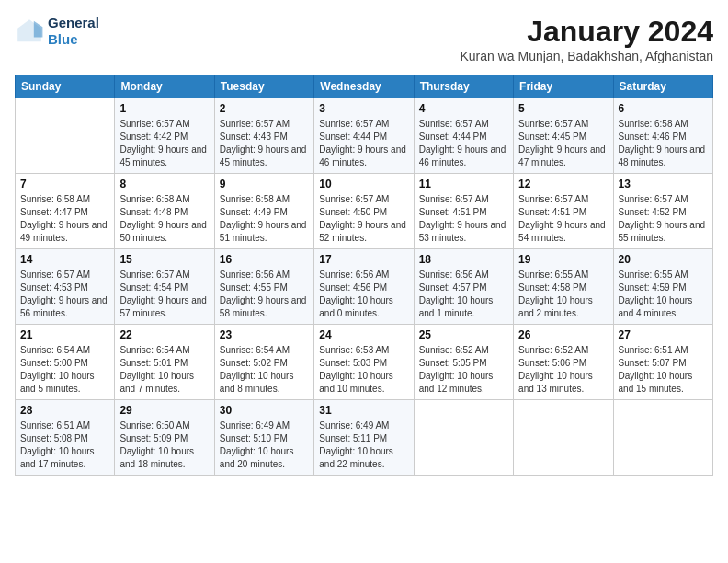 This screenshot has width=728, height=563. I want to click on calendar-day-cell: 26 Sunrise: 6:52 AM Sunset: 5:06 PM Dayl…, so click(563, 362).